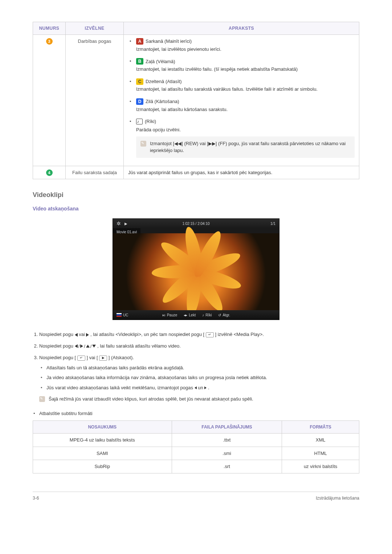 Image resolution: width=392 pixels, height=554 pixels. I want to click on btn-a-label: Sarkanā (Mainīt ierīci), so click(168, 41).